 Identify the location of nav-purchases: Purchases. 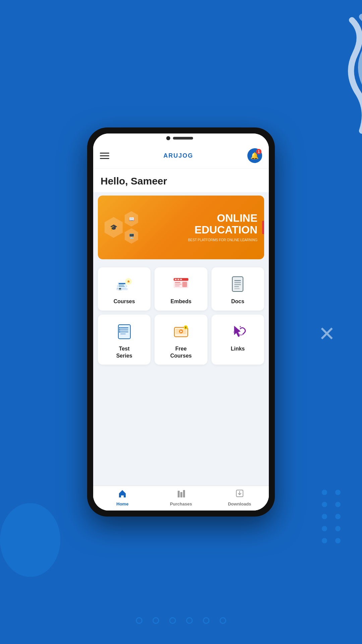
(181, 498).